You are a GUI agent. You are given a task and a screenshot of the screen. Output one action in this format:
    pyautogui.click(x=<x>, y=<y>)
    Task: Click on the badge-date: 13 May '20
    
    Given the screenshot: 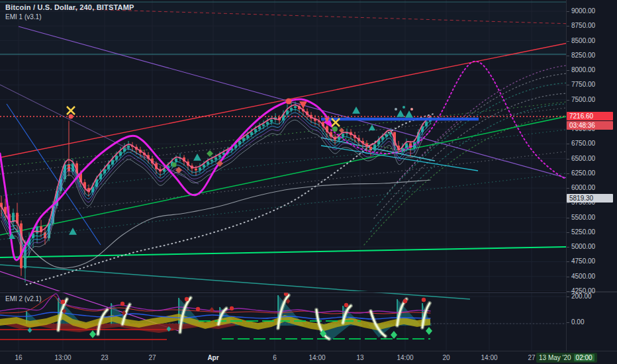 What is the action you would take?
    pyautogui.click(x=555, y=357)
    